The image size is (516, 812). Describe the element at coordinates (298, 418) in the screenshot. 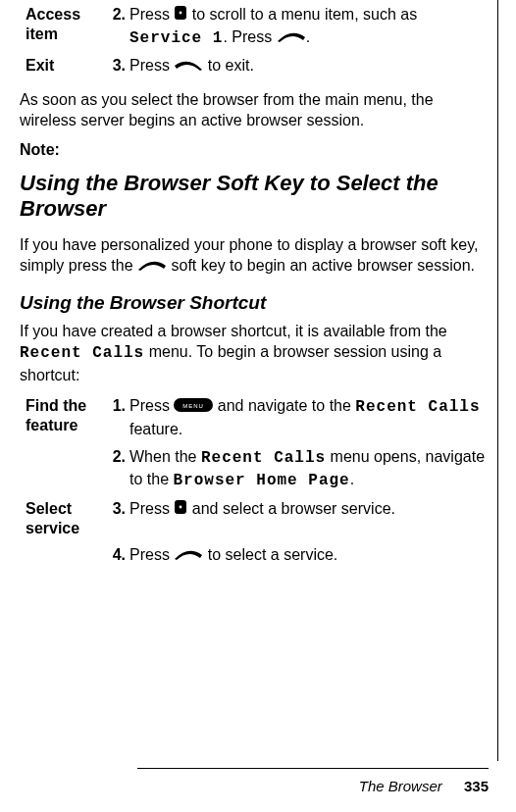

I see `step-body: 1. Press MENU and navigate to the Recent…` at that location.